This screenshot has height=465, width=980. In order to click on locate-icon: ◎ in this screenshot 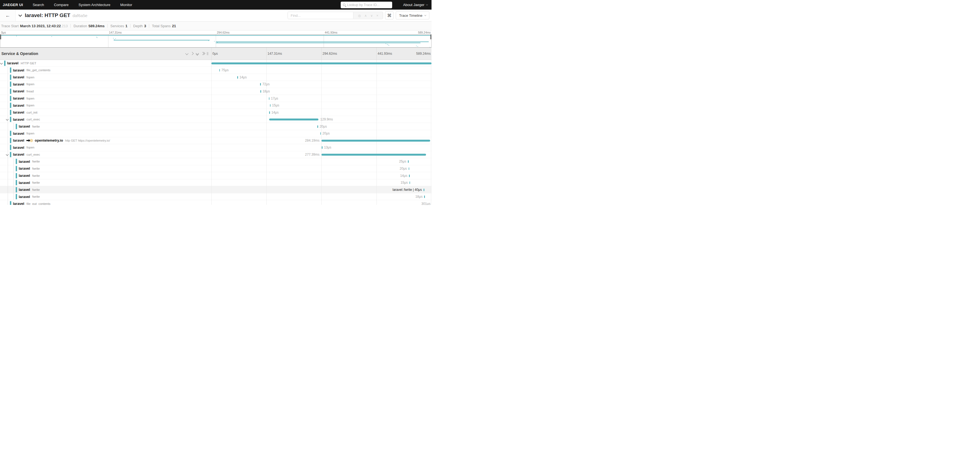, I will do `click(359, 15)`.